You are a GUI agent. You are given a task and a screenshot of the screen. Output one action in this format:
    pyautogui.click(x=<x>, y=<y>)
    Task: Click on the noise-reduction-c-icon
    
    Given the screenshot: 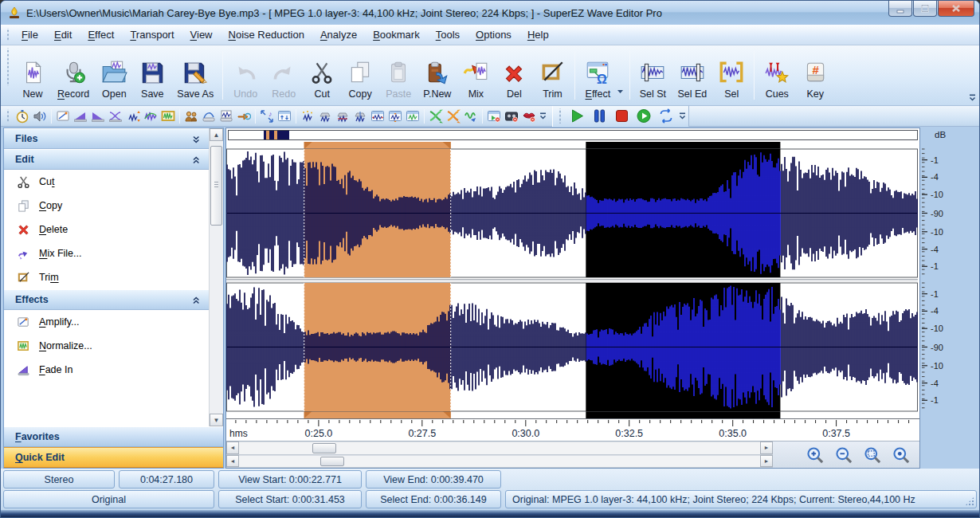 What is the action you would take?
    pyautogui.click(x=360, y=116)
    